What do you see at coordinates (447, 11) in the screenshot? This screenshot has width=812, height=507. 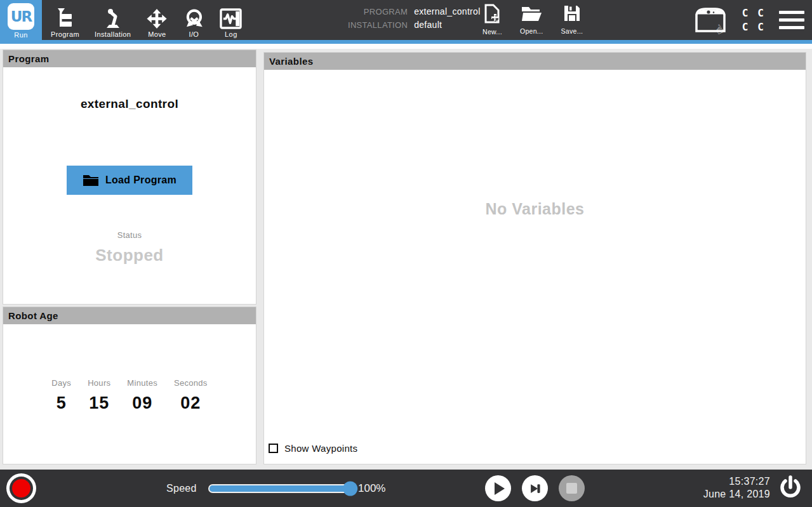 I see `program-value: external_control` at bounding box center [447, 11].